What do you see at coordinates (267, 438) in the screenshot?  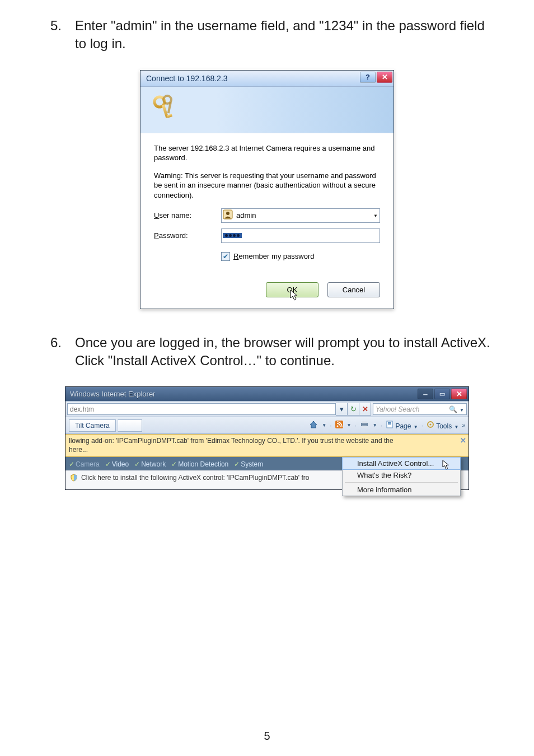 I see `ie-window: Windows Internet Explorer – ▭ ✕ dex.htm …` at bounding box center [267, 438].